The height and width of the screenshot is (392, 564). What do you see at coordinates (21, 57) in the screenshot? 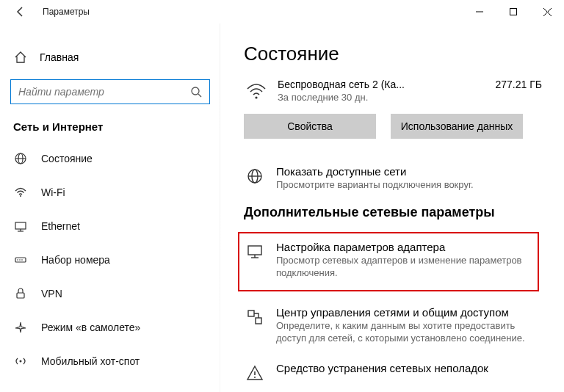
I see `home-icon` at bounding box center [21, 57].